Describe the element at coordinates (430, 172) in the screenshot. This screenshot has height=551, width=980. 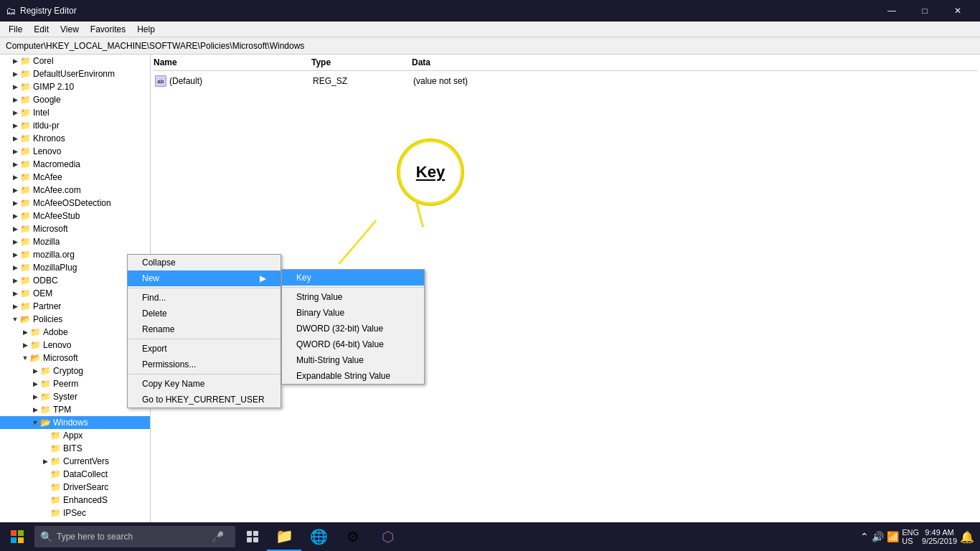
I see `key-bubble: Key` at that location.